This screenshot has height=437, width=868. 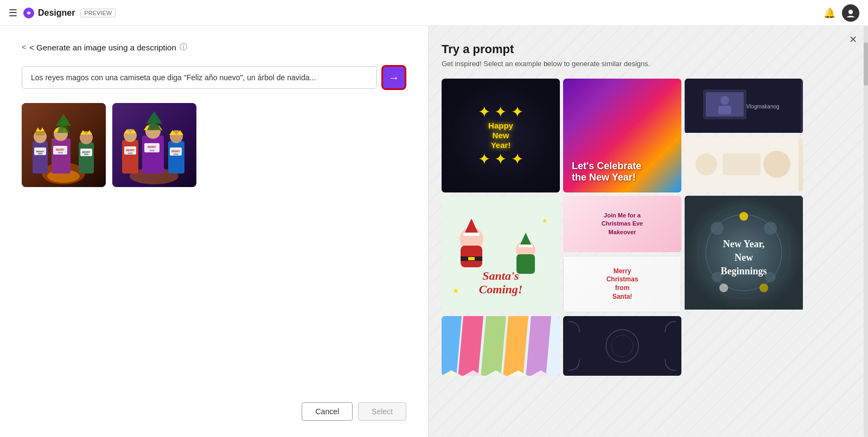 What do you see at coordinates (382, 412) in the screenshot?
I see `select-button: Select` at bounding box center [382, 412].